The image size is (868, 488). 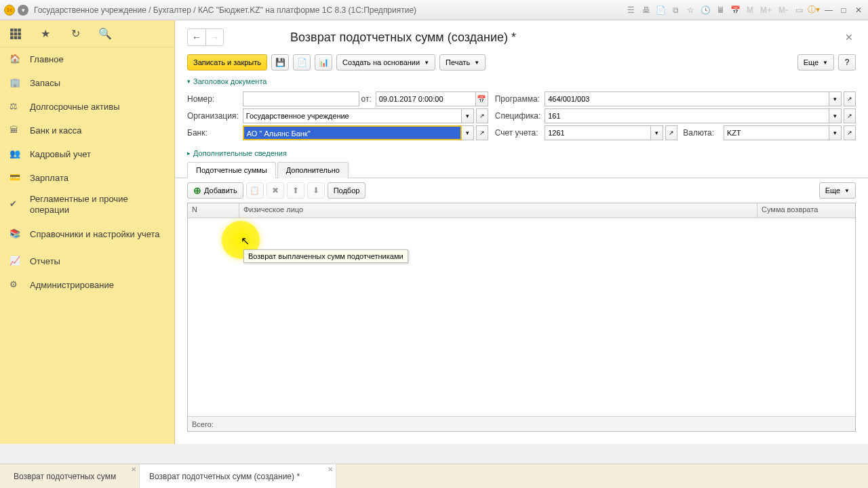 What do you see at coordinates (691, 10) in the screenshot?
I see `star-icon: ☆` at bounding box center [691, 10].